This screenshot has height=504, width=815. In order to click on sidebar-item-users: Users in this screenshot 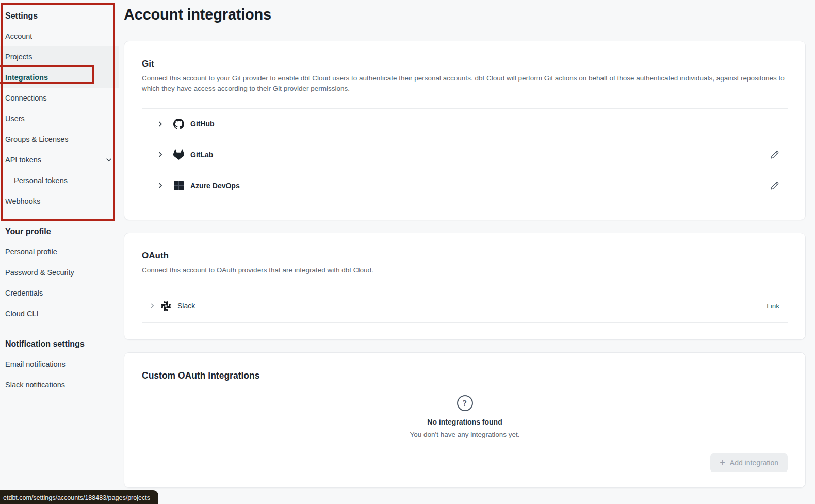, I will do `click(59, 119)`.